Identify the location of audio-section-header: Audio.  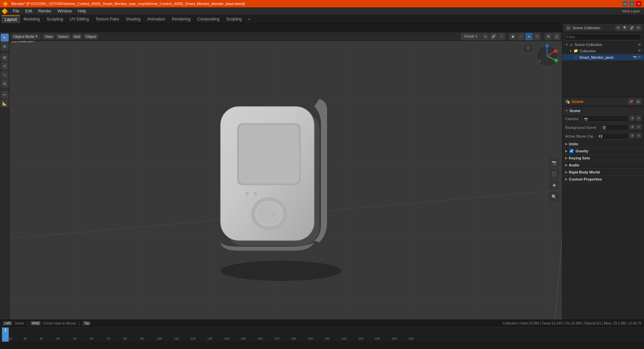
(603, 165).